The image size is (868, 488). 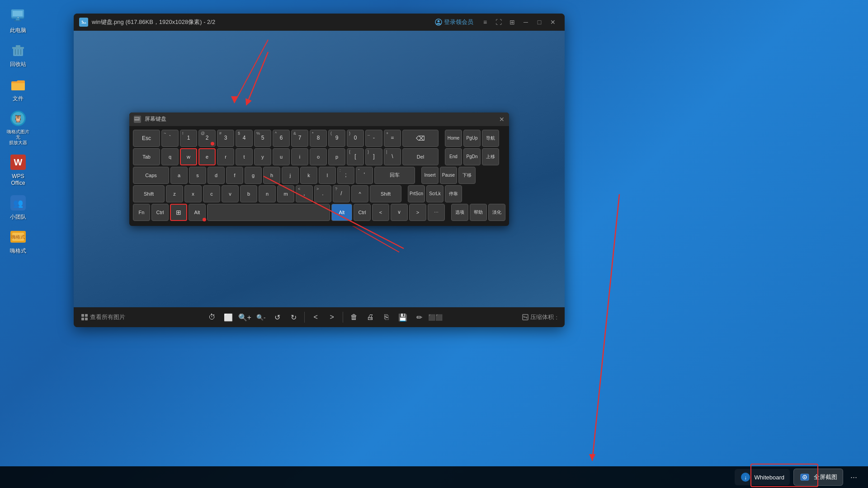 What do you see at coordinates (230, 194) in the screenshot?
I see `key-v: v` at bounding box center [230, 194].